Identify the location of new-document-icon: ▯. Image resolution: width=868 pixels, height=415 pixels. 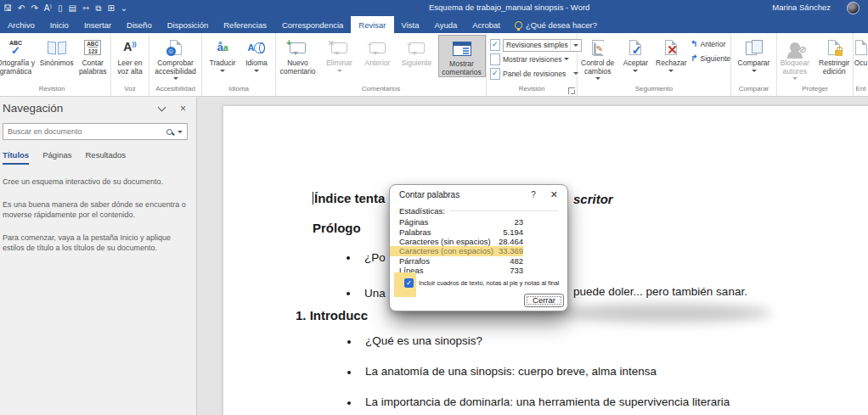
(60, 8).